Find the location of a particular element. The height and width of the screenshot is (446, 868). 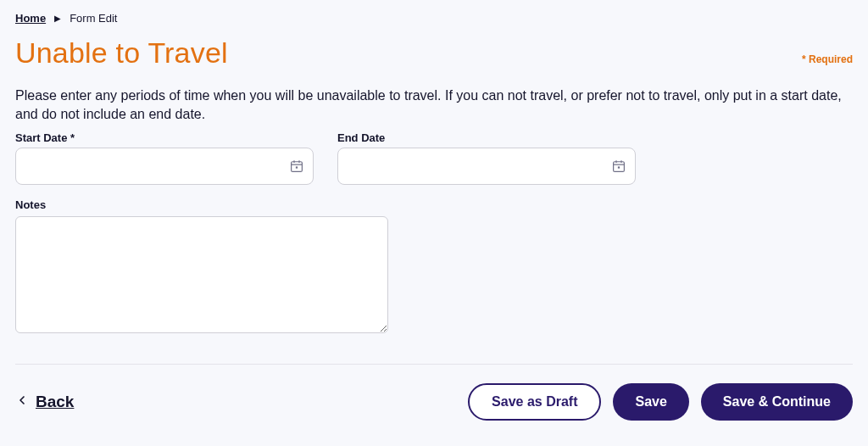

page-title: Unable to Travel is located at coordinates (122, 53).